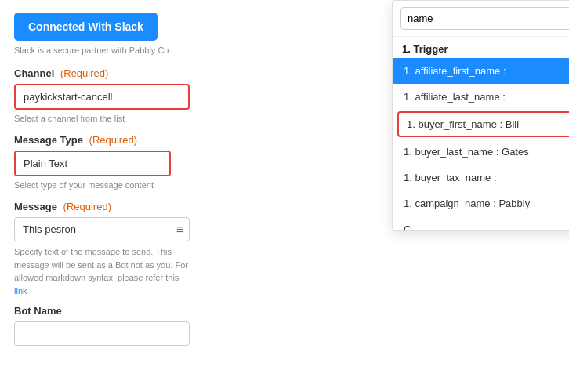  Describe the element at coordinates (113, 140) in the screenshot. I see `message-type-required: (Required)` at that location.